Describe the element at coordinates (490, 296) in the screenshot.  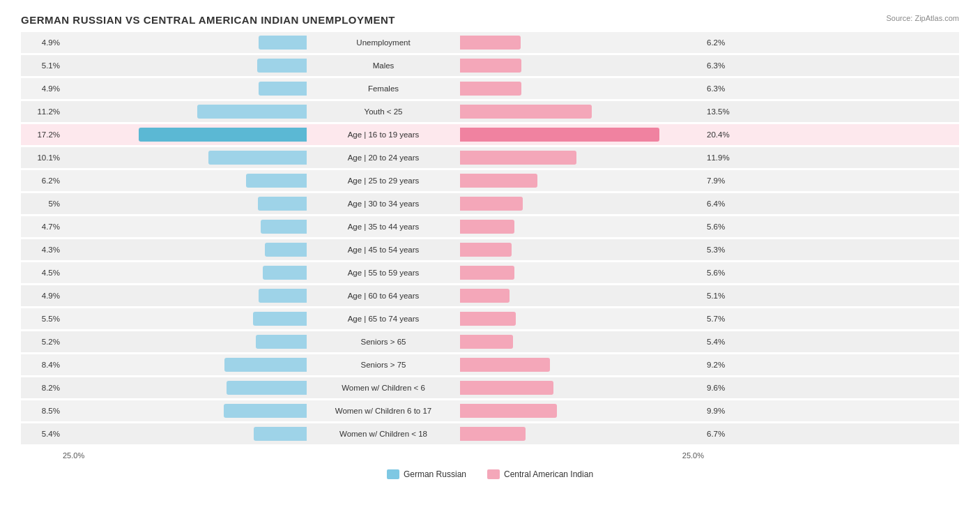
I see `bar-row: 4.9% Age | 60 to 64 years 5.1%` at that location.